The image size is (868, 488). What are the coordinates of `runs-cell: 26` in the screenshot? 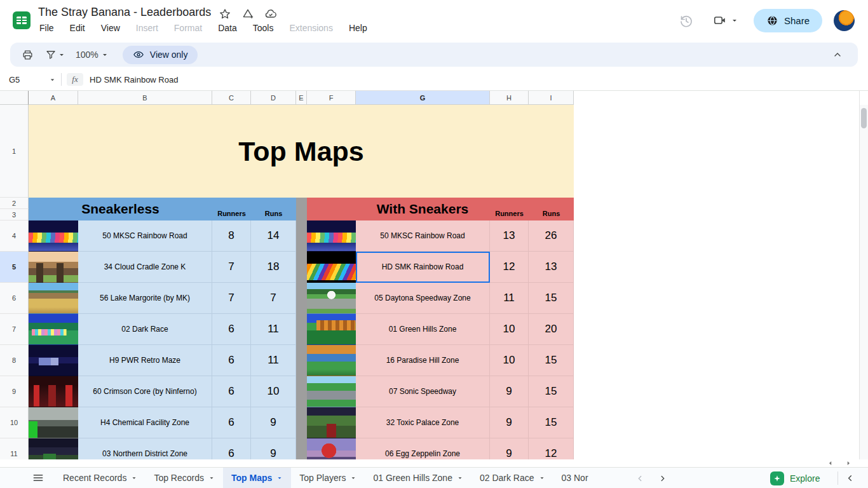 It's located at (552, 236).